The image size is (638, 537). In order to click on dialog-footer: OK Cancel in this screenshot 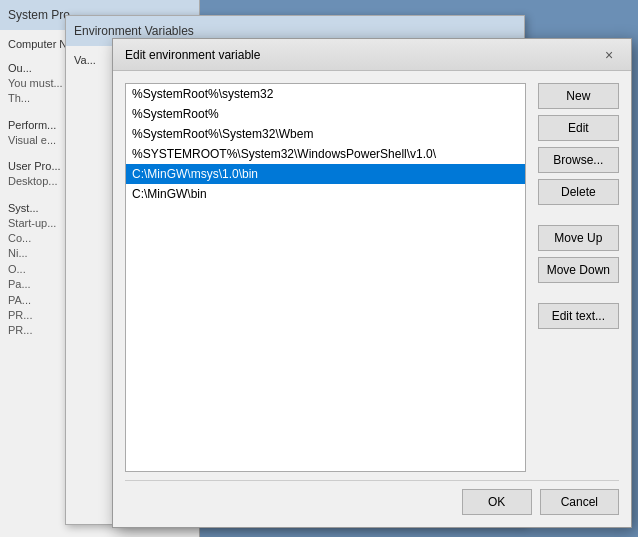, I will do `click(372, 500)`.